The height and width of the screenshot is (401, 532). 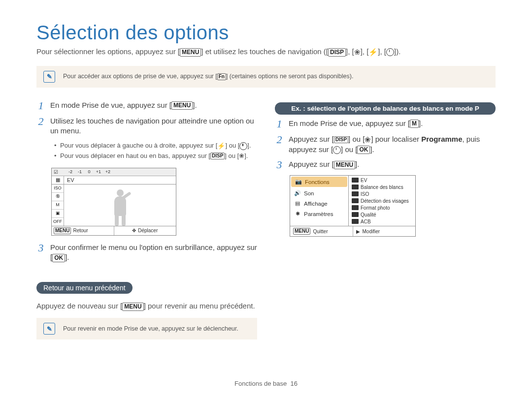 I want to click on camera-lcd-2: 📷Fonctions 🔊Son ▤Affichage ✺Paramètres E…, so click(x=353, y=206).